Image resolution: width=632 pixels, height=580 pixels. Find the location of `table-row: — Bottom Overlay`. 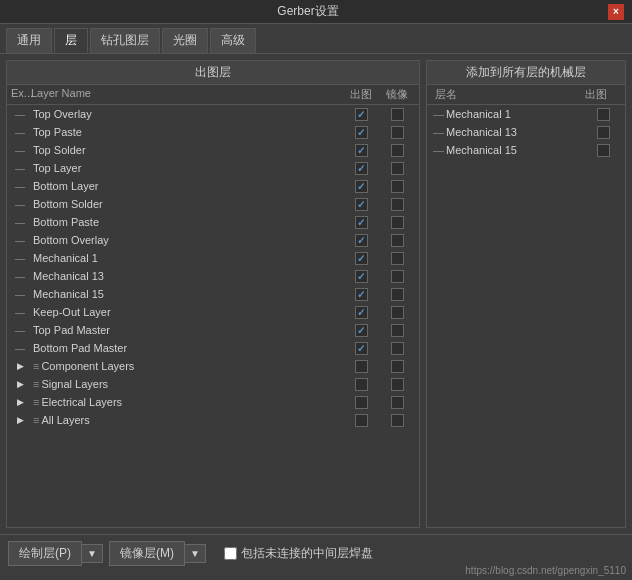

table-row: — Bottom Overlay is located at coordinates (213, 240).